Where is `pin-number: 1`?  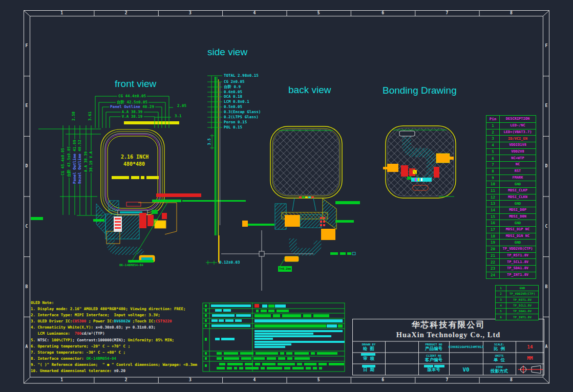
pin-number: 1 is located at coordinates (493, 126).